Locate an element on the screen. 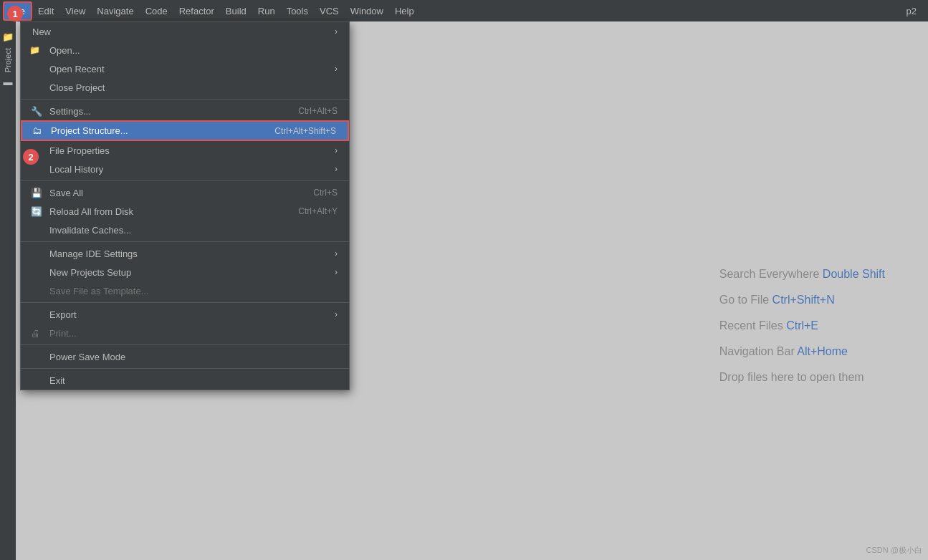 This screenshot has width=928, height=560. settings-label: Settings... is located at coordinates (70, 112).